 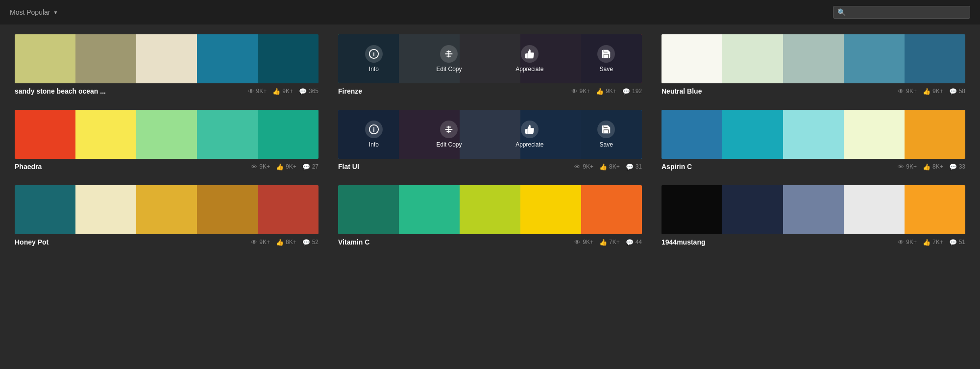 I want to click on comments-count: 27, so click(x=316, y=167).